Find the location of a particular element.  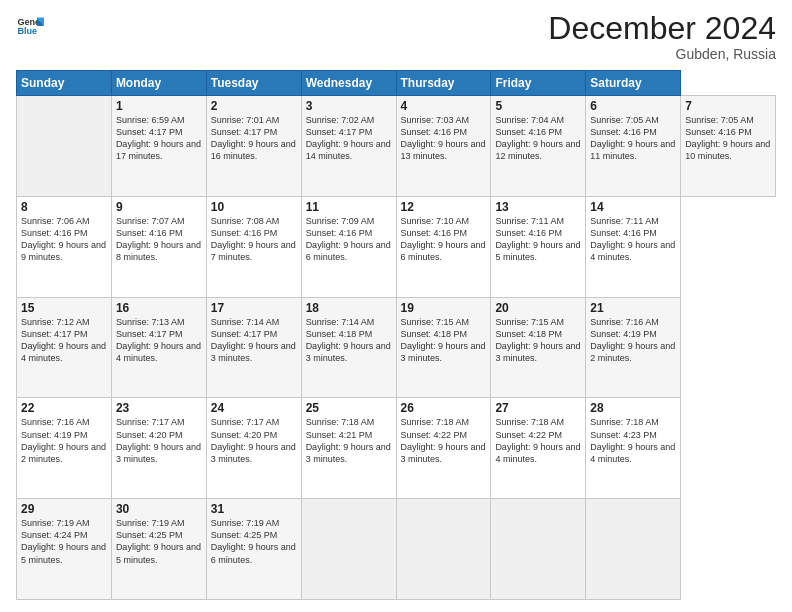

day-number: 8 is located at coordinates (64, 207).